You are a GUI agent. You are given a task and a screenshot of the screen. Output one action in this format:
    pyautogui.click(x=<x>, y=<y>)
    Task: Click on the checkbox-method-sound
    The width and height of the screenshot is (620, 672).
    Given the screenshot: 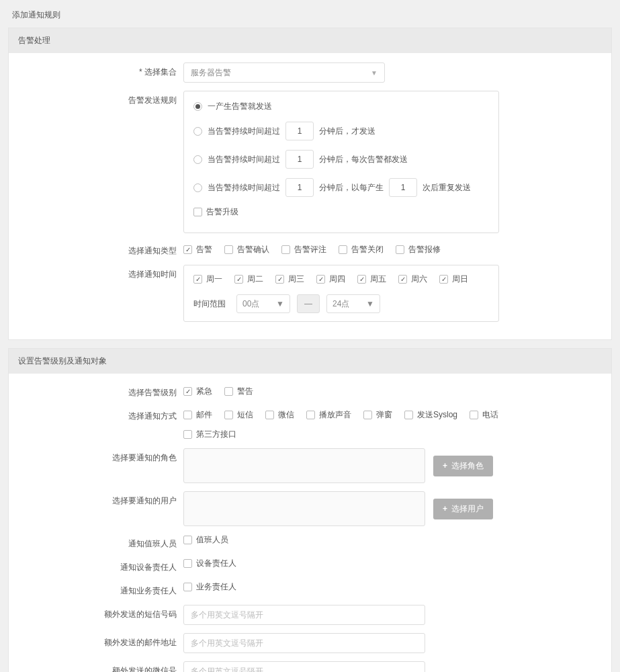 What is the action you would take?
    pyautogui.click(x=310, y=415)
    